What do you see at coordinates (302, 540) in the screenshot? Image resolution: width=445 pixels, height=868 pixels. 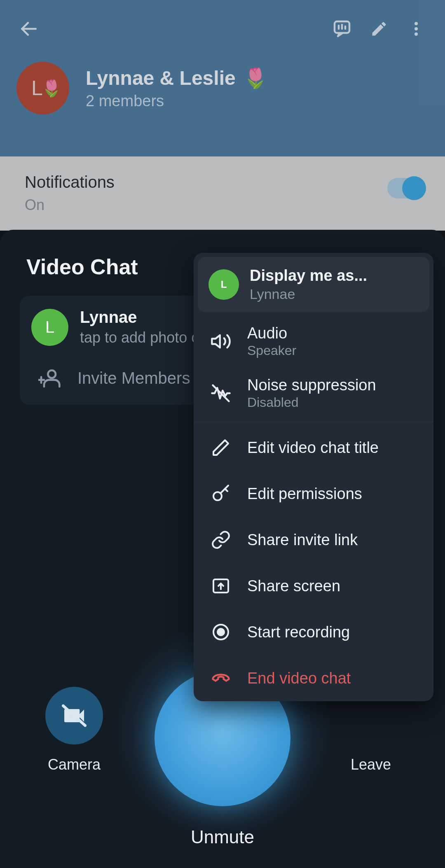 I see `menu-share-link-label: Share invite link` at bounding box center [302, 540].